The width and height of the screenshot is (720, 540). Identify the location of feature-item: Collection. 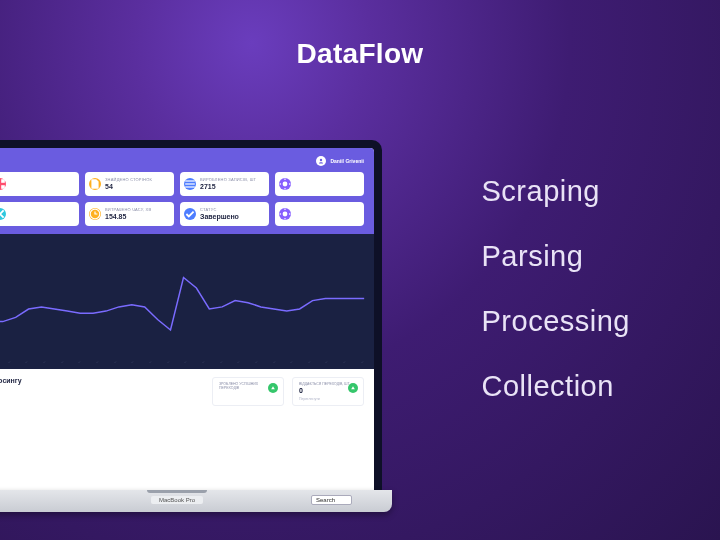
(556, 386).